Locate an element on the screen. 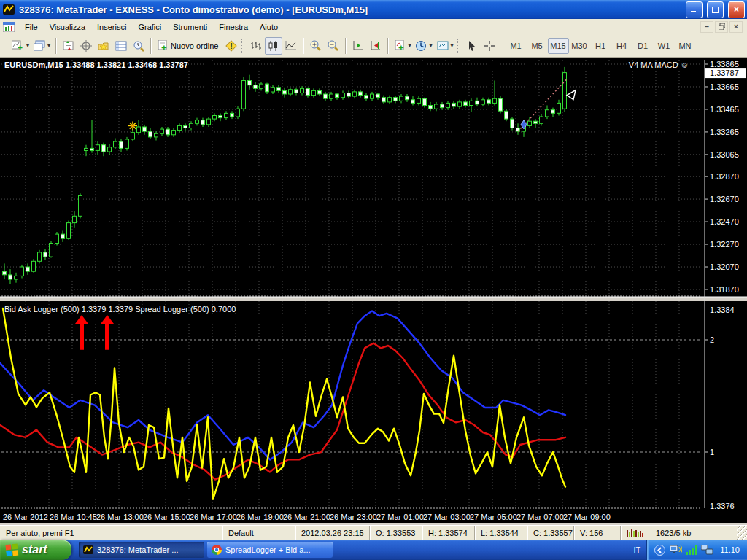  menu-grafici: Grafici is located at coordinates (150, 27).